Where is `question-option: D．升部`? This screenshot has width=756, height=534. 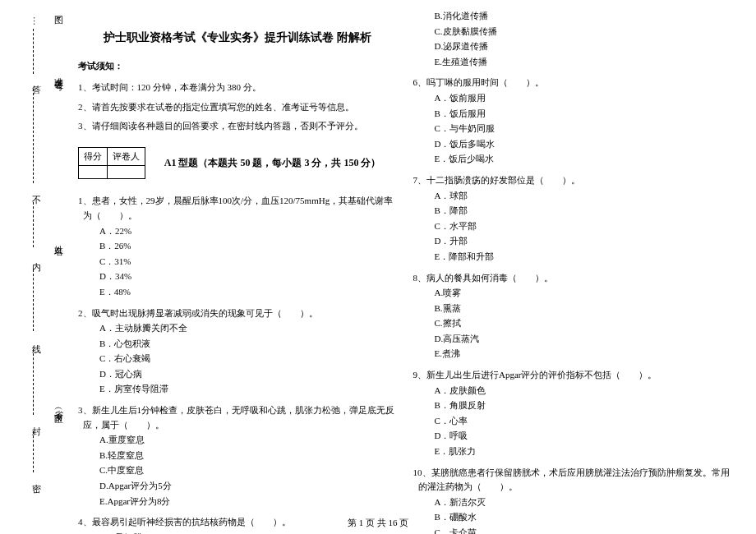
question-option: D．升部 is located at coordinates (573, 242).